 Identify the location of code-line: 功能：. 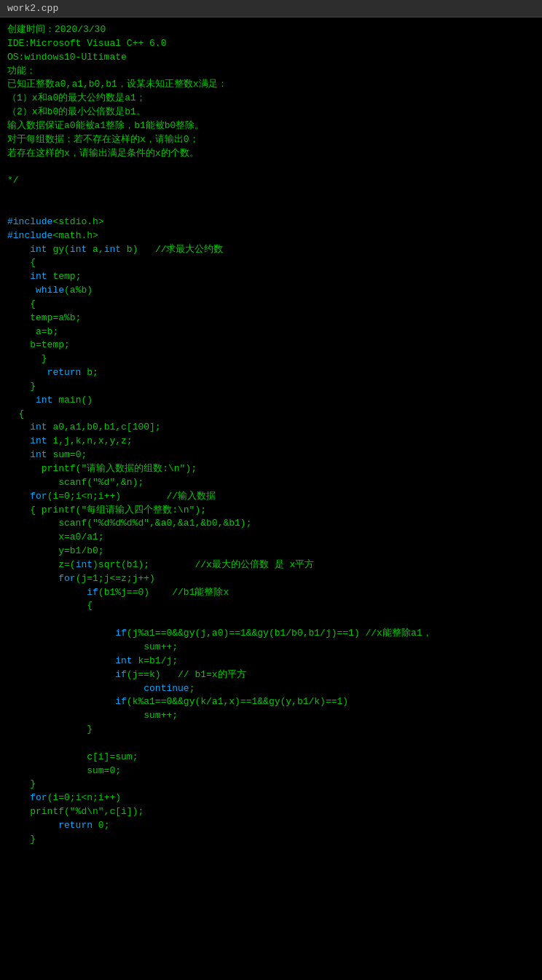
(271, 71).